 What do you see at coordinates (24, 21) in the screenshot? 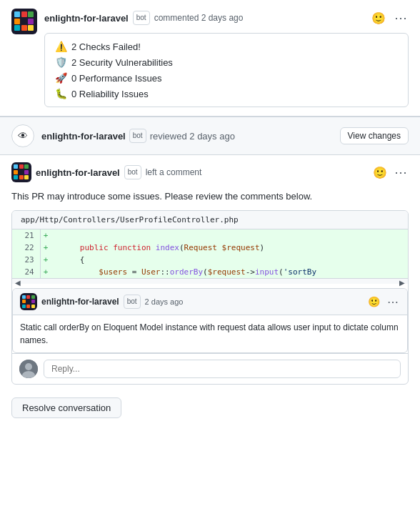
I see `avatar` at bounding box center [24, 21].